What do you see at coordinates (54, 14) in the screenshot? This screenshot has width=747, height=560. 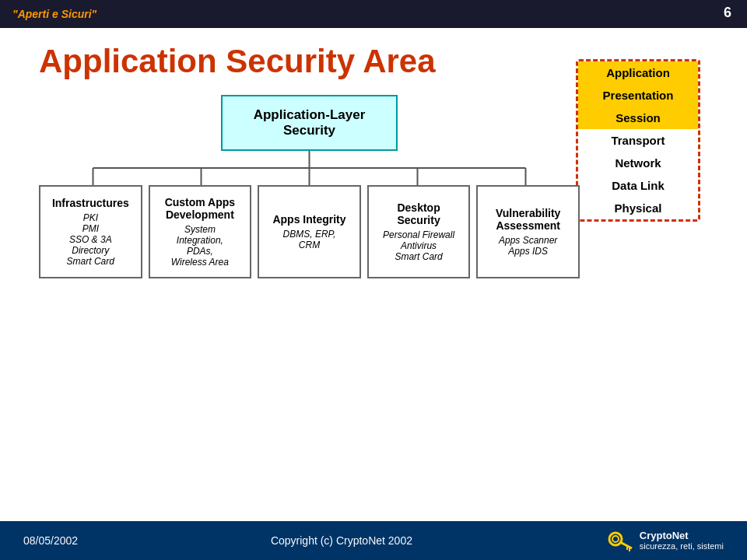 I see `header-title: "Aperti e Sicuri"` at bounding box center [54, 14].